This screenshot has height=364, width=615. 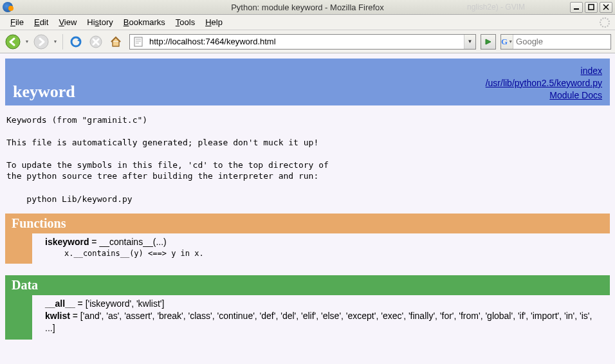 I want to click on functions-heading: Functions, so click(x=308, y=224).